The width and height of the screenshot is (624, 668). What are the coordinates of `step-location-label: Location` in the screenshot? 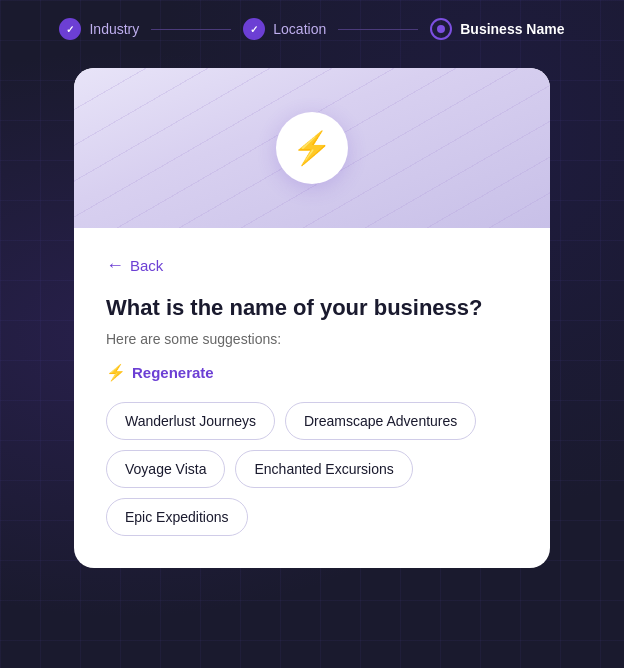 It's located at (300, 29).